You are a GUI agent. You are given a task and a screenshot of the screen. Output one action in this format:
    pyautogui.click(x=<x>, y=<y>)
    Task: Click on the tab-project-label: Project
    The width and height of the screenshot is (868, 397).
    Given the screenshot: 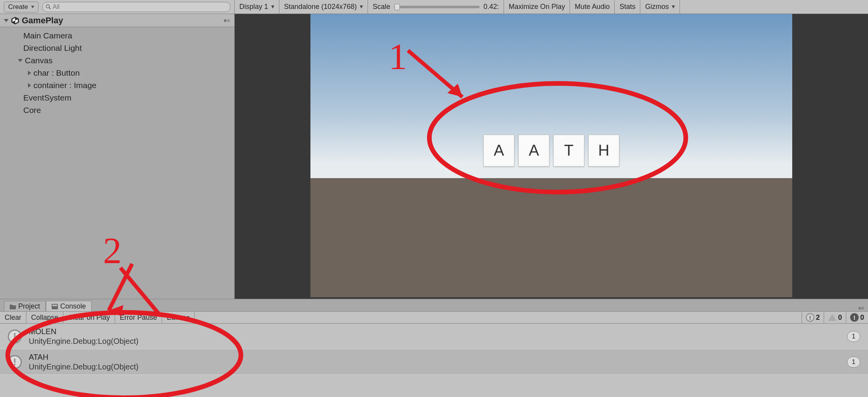 What is the action you would take?
    pyautogui.click(x=29, y=307)
    